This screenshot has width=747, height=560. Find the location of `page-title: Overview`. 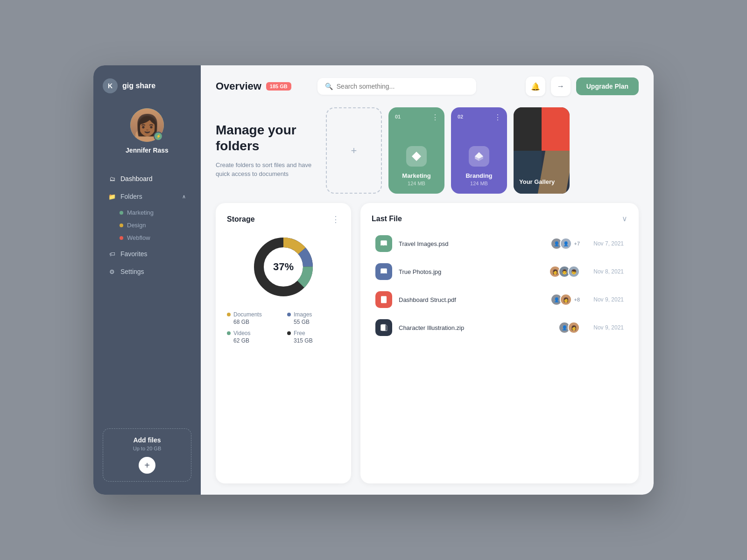

page-title: Overview is located at coordinates (239, 86).